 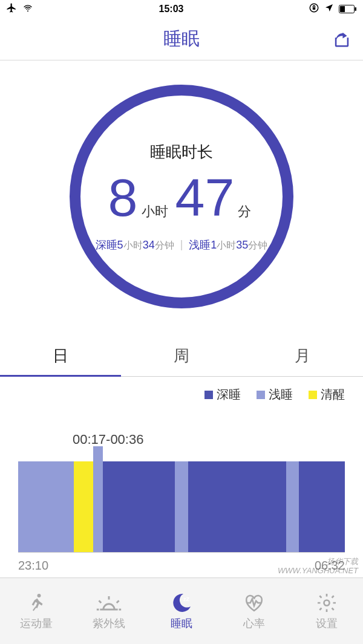 What do you see at coordinates (182, 623) in the screenshot?
I see `nav-label: 睡眠` at bounding box center [182, 623].